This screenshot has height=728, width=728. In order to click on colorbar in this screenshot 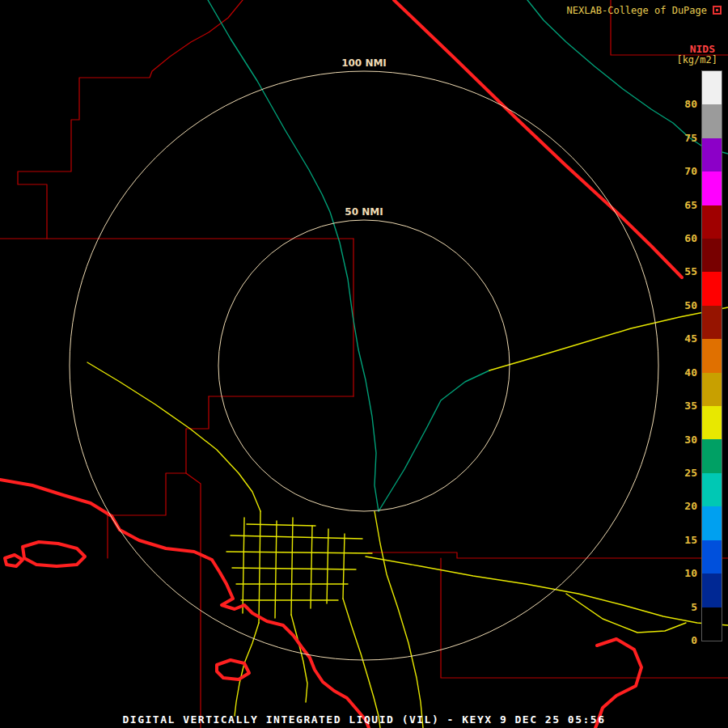, I will do `click(712, 356)`.